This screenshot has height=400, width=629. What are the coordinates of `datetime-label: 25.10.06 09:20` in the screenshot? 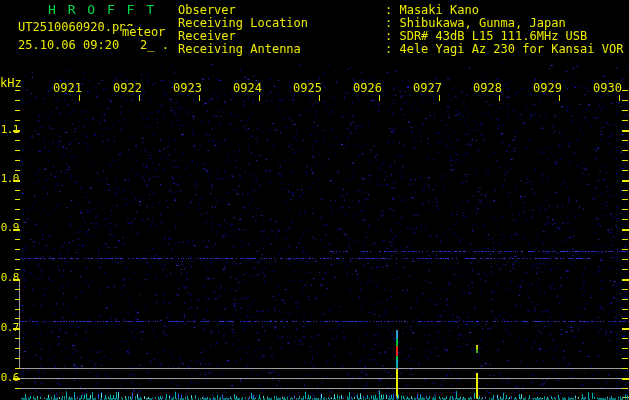 It's located at (68, 46).